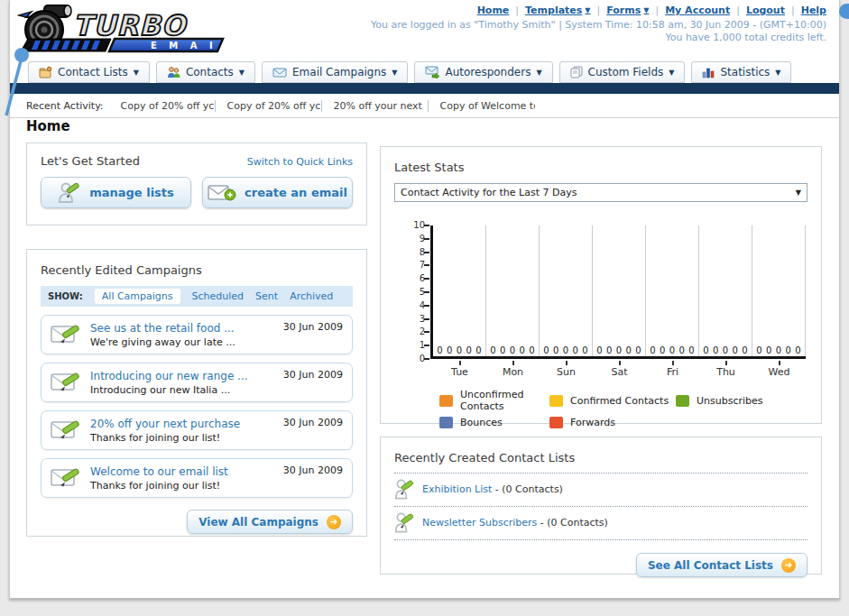 The height and width of the screenshot is (616, 849). Describe the element at coordinates (613, 422) in the screenshot. I see `legend-item: Forwards` at that location.